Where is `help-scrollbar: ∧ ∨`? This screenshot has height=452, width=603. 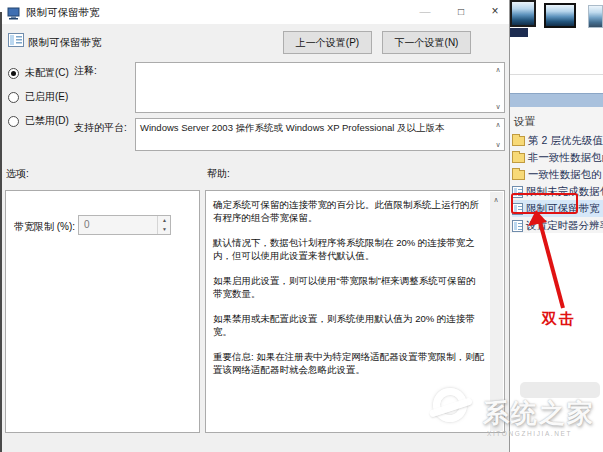 help-scrollbar: ∧ ∨ is located at coordinates (496, 312).